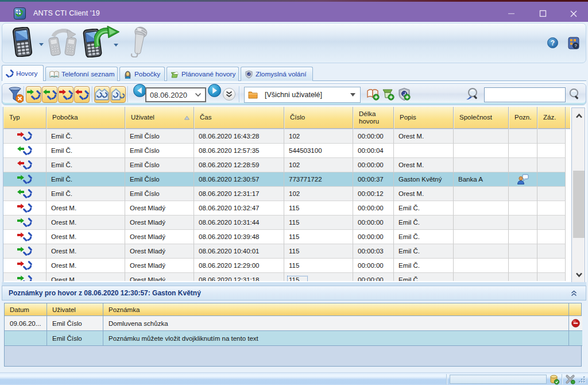  Describe the element at coordinates (336, 338) in the screenshot. I see `notes-cell-poznamka: Poznámku můžete vložit dvojkliknutím na …` at that location.